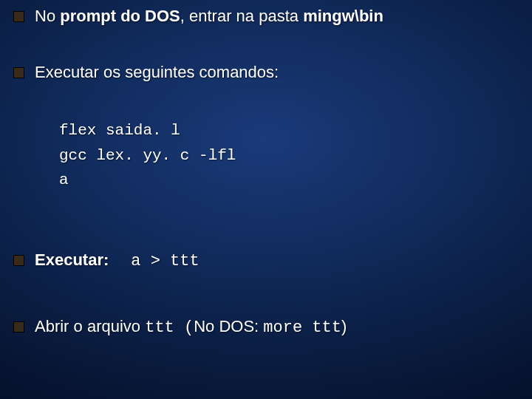 The width and height of the screenshot is (532, 399). What do you see at coordinates (242, 16) in the screenshot?
I see `item1-mid: , entrar na pasta` at bounding box center [242, 16].